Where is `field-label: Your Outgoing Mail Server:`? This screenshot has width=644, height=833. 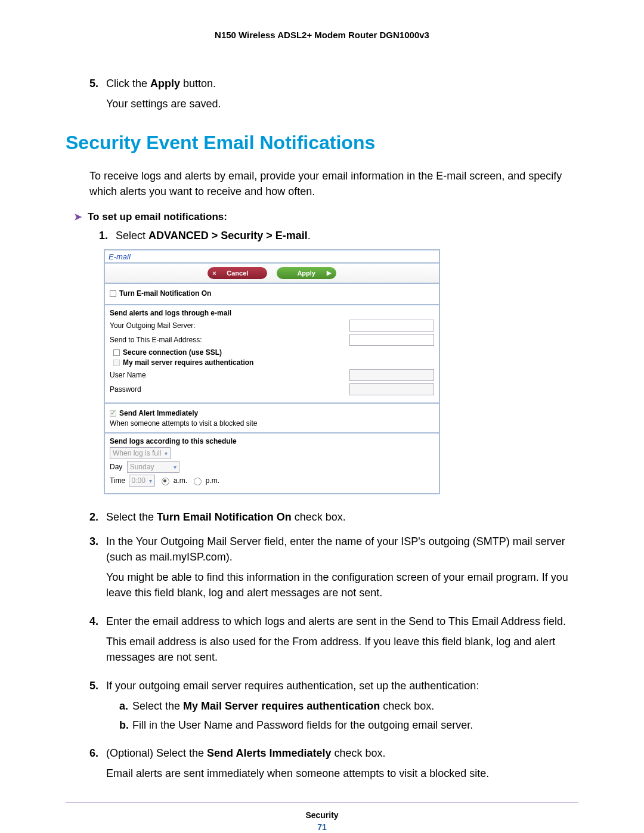 field-label: Your Outgoing Mail Server: is located at coordinates (153, 326).